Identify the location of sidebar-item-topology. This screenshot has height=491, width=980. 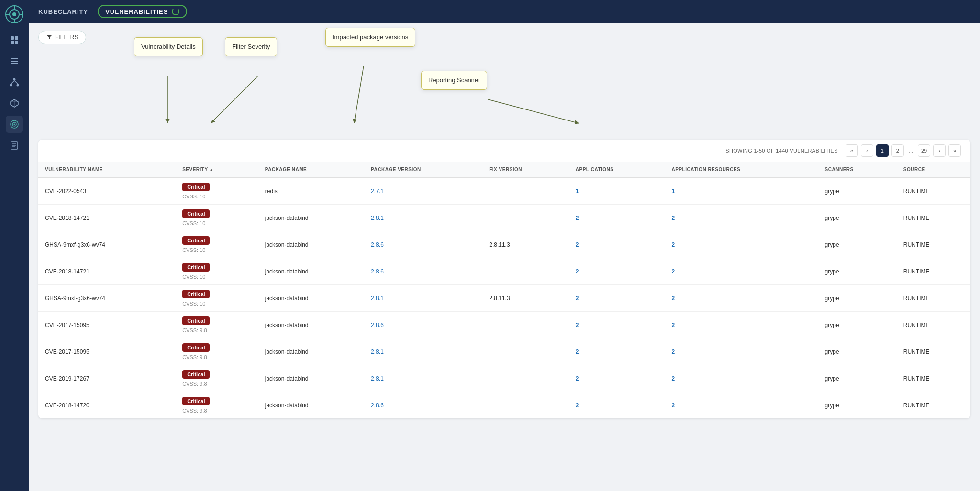
(14, 82).